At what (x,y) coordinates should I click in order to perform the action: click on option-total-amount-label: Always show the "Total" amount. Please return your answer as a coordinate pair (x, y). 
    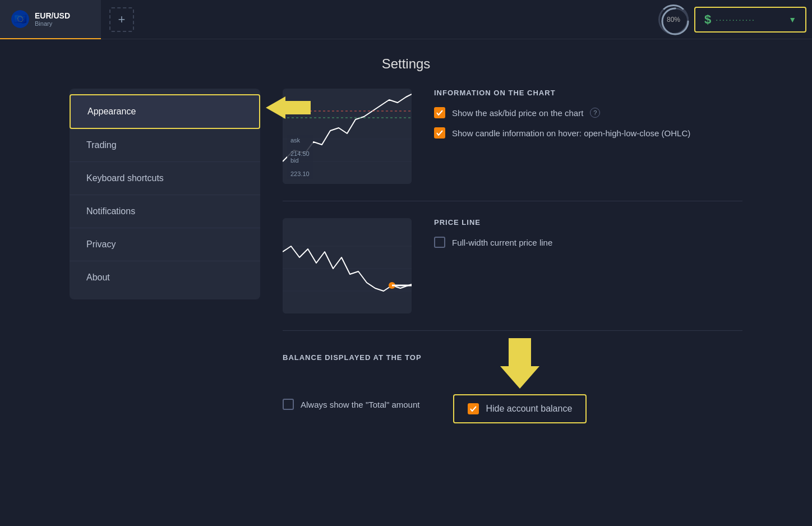
    Looking at the image, I should click on (360, 405).